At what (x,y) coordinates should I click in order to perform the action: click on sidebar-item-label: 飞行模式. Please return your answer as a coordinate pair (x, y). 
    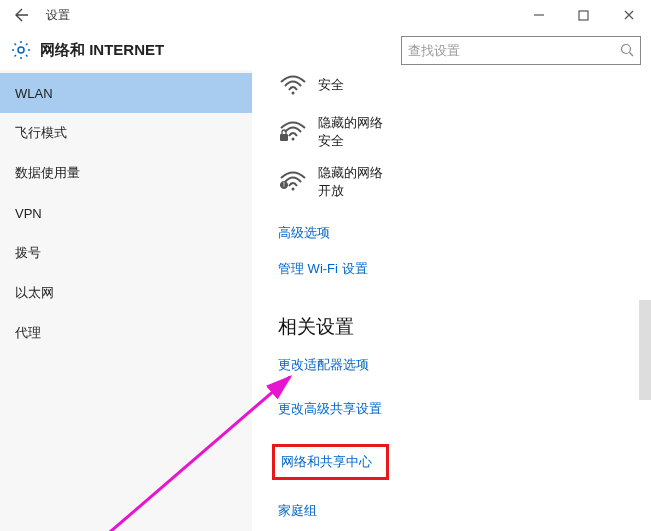
    Looking at the image, I should click on (41, 133).